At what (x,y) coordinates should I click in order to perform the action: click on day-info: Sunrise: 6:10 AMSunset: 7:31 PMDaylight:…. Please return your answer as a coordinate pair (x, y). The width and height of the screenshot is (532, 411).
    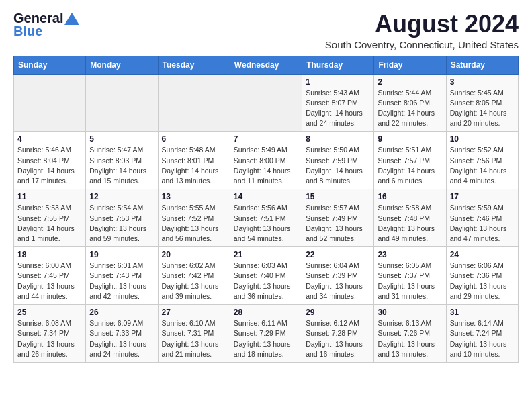
    Looking at the image, I should click on (194, 338).